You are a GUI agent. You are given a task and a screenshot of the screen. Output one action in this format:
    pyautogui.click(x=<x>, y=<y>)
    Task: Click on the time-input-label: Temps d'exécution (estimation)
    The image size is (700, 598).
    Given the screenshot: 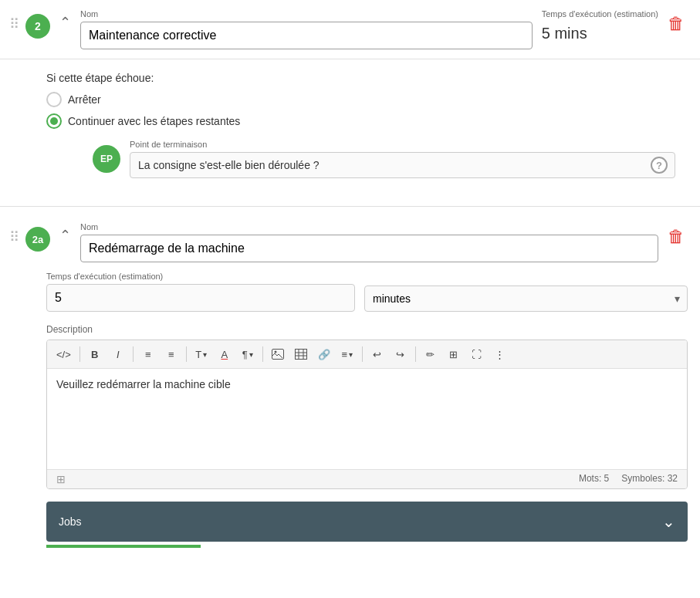 What is the action you would take?
    pyautogui.click(x=201, y=276)
    